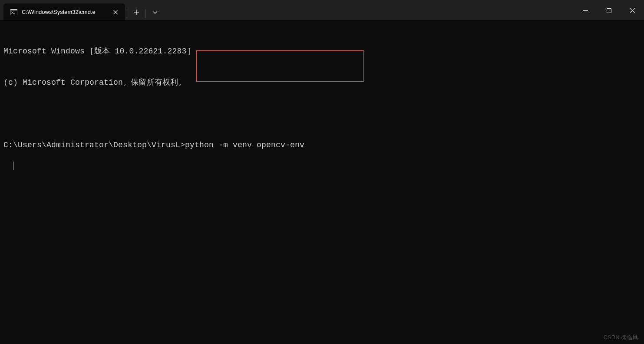 The image size is (644, 344). Describe the element at coordinates (94, 145) in the screenshot. I see `prompt-path: C:\Users\Administrator\Desktop\VirusL>` at that location.